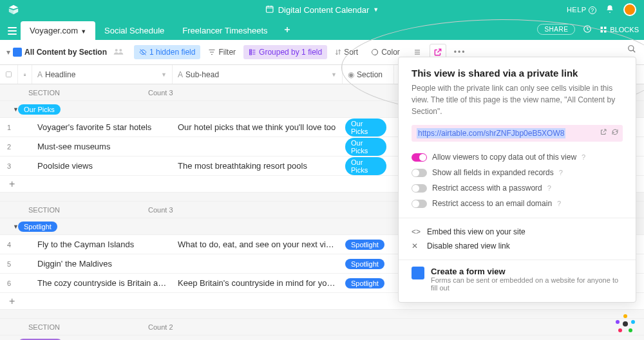  I want to click on share-button: SHARE, so click(556, 30).